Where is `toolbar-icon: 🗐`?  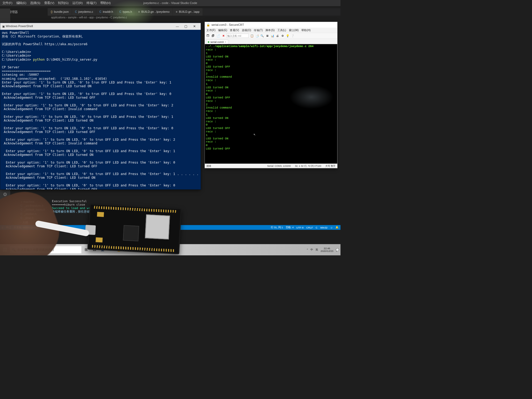
toolbar-icon: 🗐 is located at coordinates (213, 36).